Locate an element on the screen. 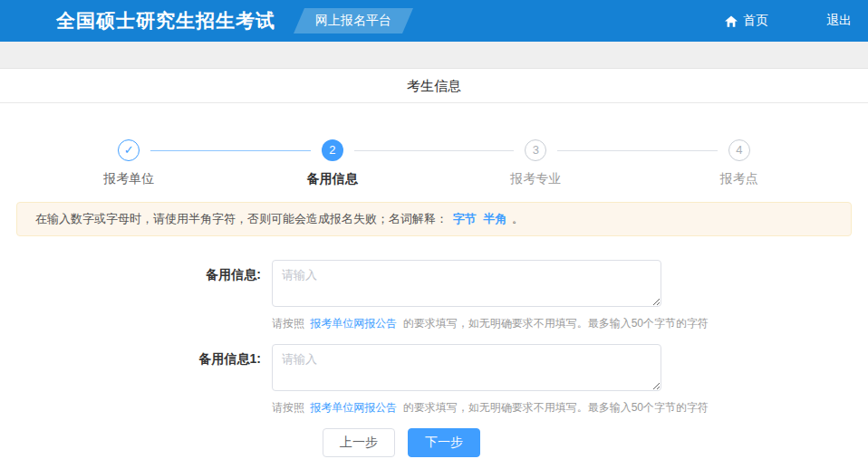  backup-info-help: 请按照 报考单位网报公告 的要求填写，如无明确要求不用填写。最多输入50个字节的… is located at coordinates (490, 324).